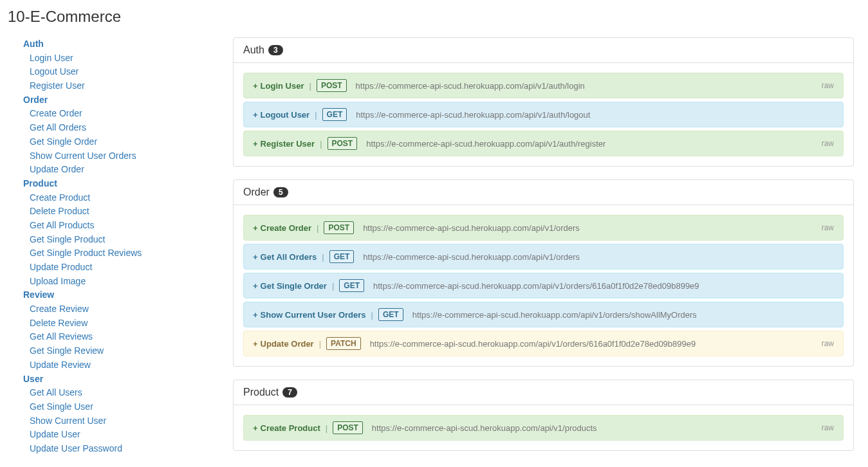 Image resolution: width=868 pixels, height=467 pixels. What do you see at coordinates (128, 351) in the screenshot?
I see `nav-item: Get Single Review` at bounding box center [128, 351].